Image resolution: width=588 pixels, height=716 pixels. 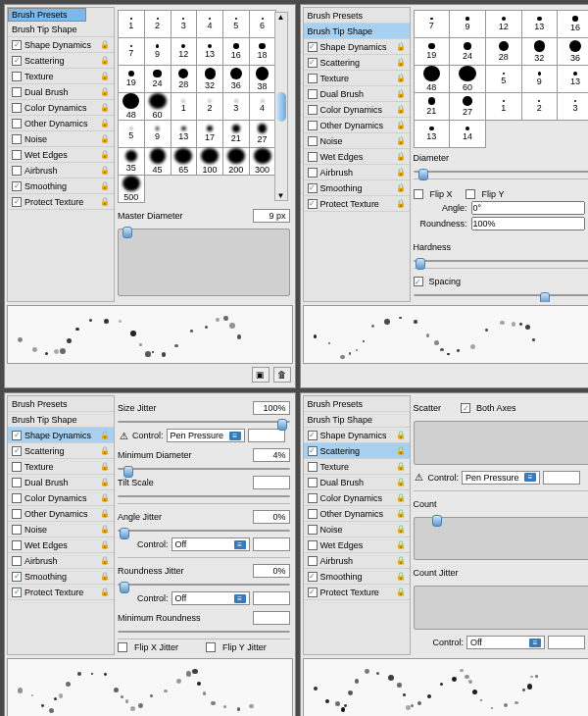 What do you see at coordinates (528, 208) in the screenshot?
I see `angle-input` at bounding box center [528, 208].